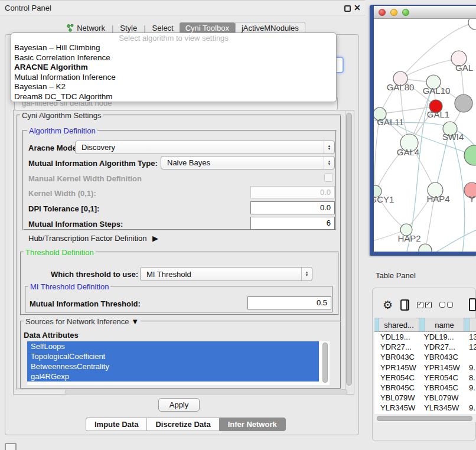  Describe the element at coordinates (61, 116) in the screenshot. I see `cyni-algorithm-settings-title: Cyni Algorithm Settings` at that location.